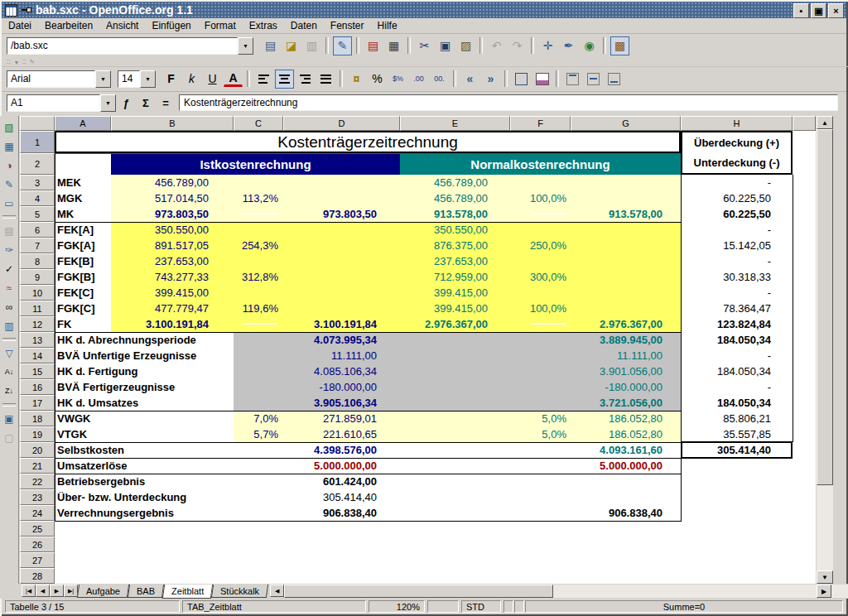 Image resolution: width=848 pixels, height=616 pixels. Describe the element at coordinates (444, 277) in the screenshot. I see `cell-E9: 712.959,00` at that location.